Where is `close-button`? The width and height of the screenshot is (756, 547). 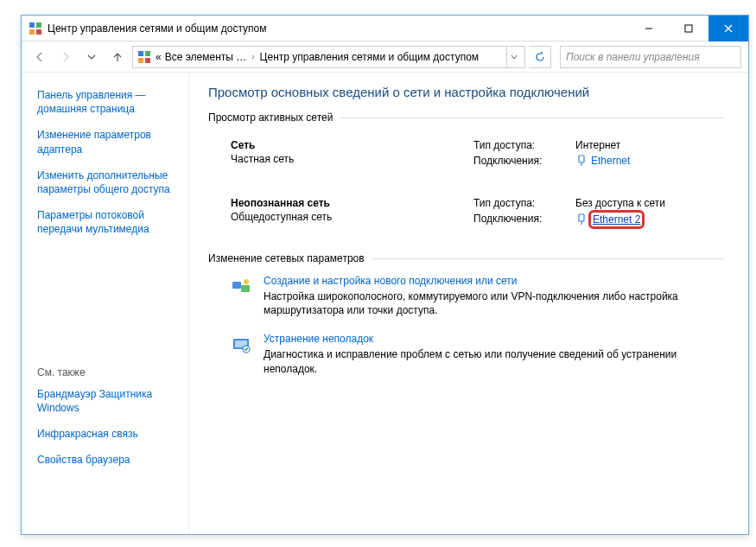 close-button is located at coordinates (728, 29).